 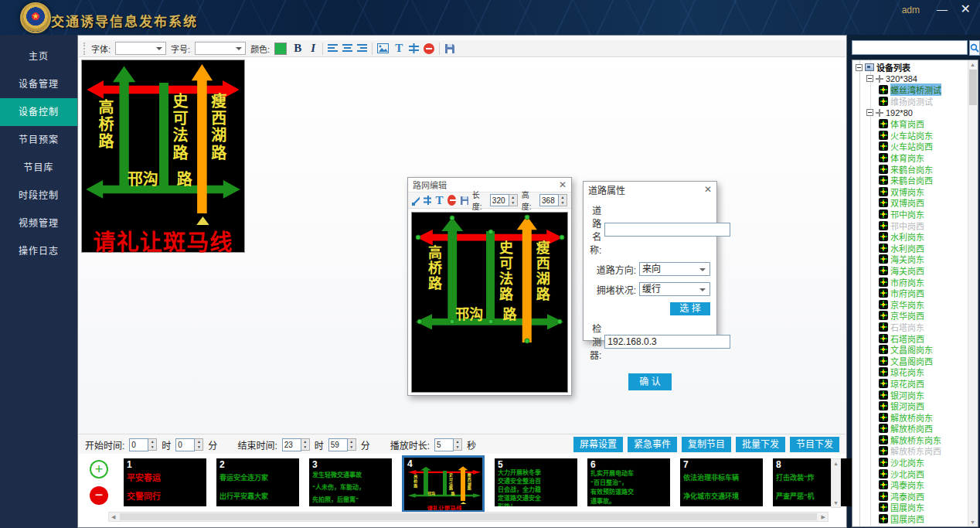 What do you see at coordinates (675, 289) in the screenshot?
I see `congestion-select: 缓行` at bounding box center [675, 289].